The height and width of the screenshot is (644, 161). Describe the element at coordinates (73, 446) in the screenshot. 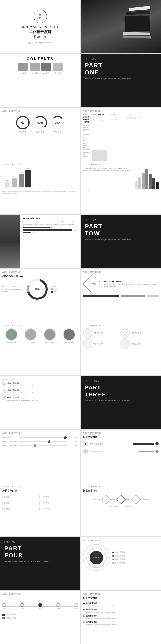

I see `flow-pct-3: 30%` at that location.